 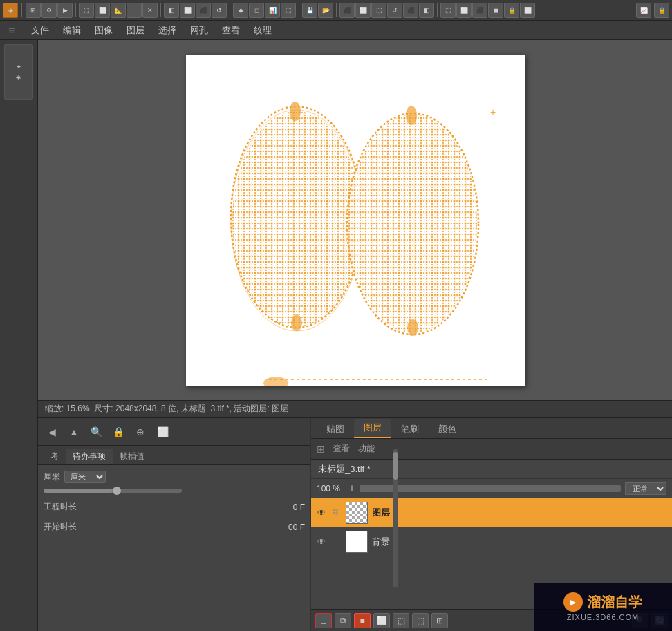 I want to click on layer-item-1: 👁 ⛓ 图层, so click(x=492, y=513).